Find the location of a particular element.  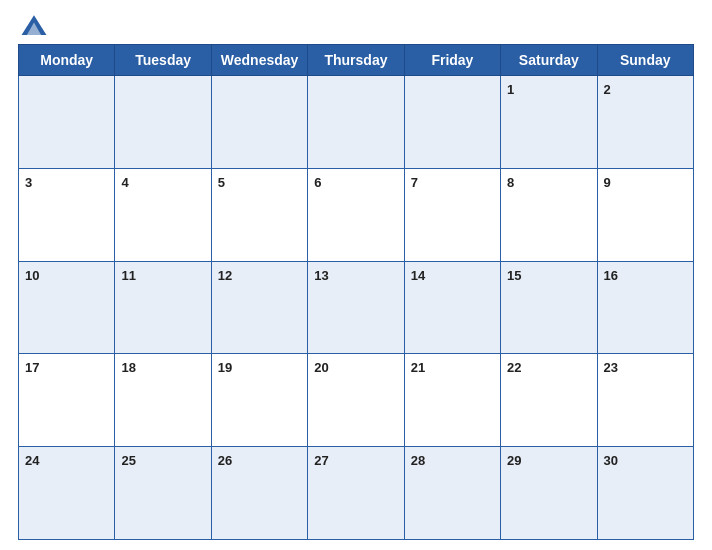

calendar-cell: 24 is located at coordinates (67, 494).